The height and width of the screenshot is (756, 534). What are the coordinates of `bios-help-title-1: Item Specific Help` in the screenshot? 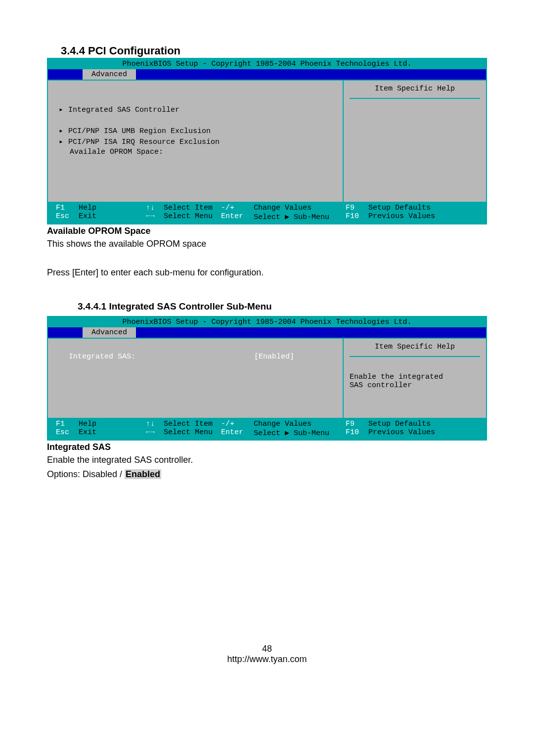 It's located at (415, 92).